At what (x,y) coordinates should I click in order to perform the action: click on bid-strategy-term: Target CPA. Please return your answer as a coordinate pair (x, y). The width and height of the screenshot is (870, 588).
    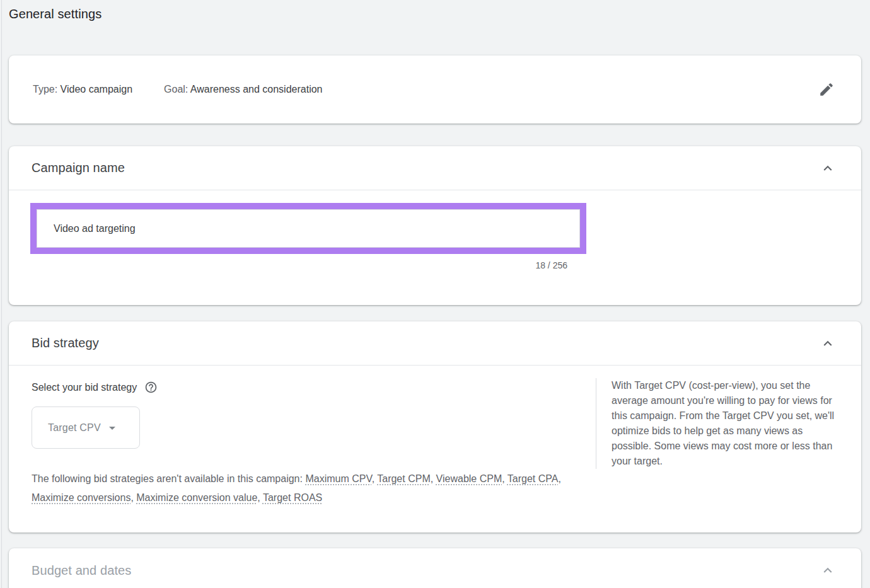
    Looking at the image, I should click on (533, 479).